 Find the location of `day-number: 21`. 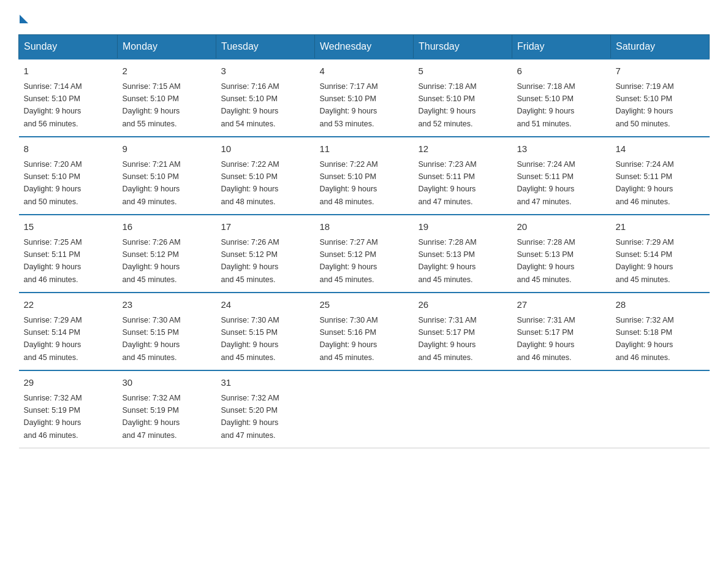

day-number: 21 is located at coordinates (661, 227).